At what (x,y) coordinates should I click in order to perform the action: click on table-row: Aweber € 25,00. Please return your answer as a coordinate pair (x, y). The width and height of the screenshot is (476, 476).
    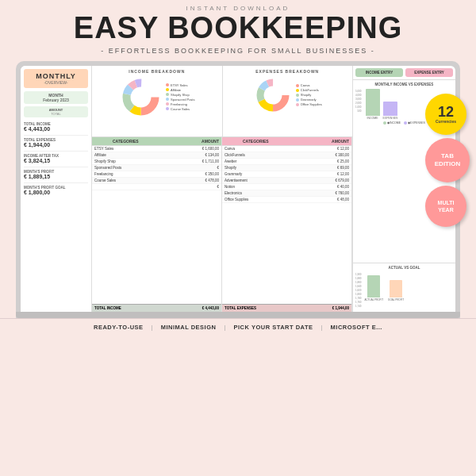
    Looking at the image, I should click on (287, 162).